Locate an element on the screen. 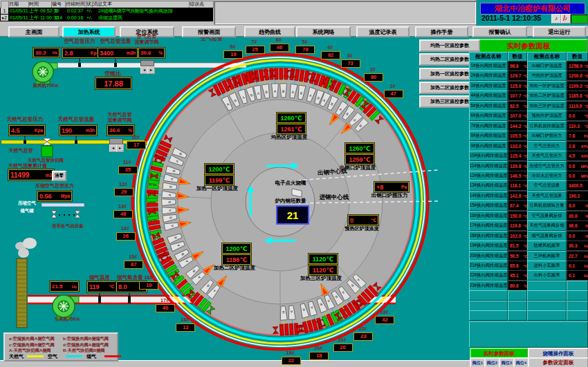  menu-button-6: 系统网络 is located at coordinates (324, 32).